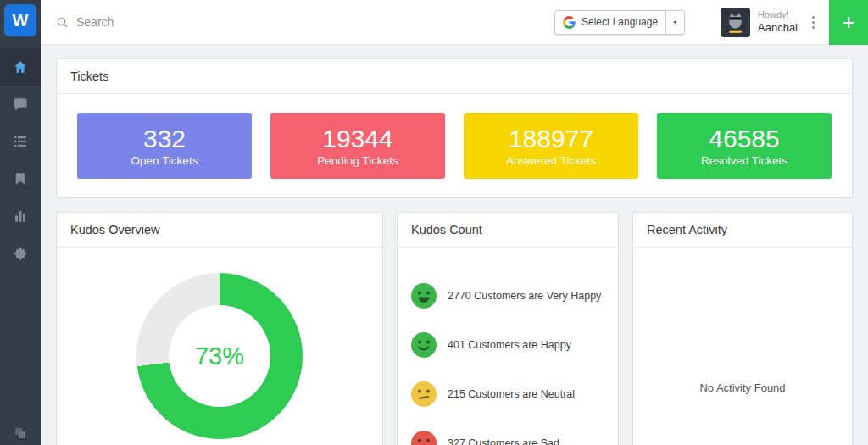 This screenshot has height=445, width=868. What do you see at coordinates (508, 329) in the screenshot?
I see `kudos-count-panel: Kudos Count 2770 Customers are Very Happ…` at bounding box center [508, 329].